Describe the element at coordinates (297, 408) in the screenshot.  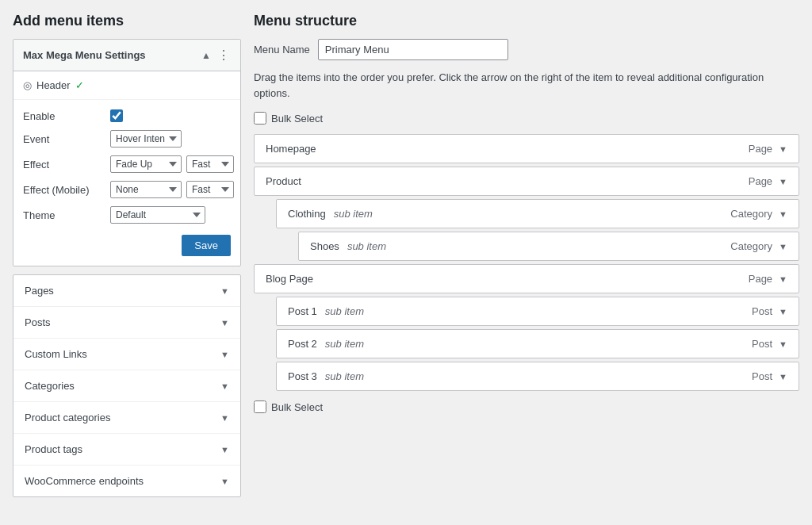
I see `bottom-bulk-select-label: Bulk Select` at that location.